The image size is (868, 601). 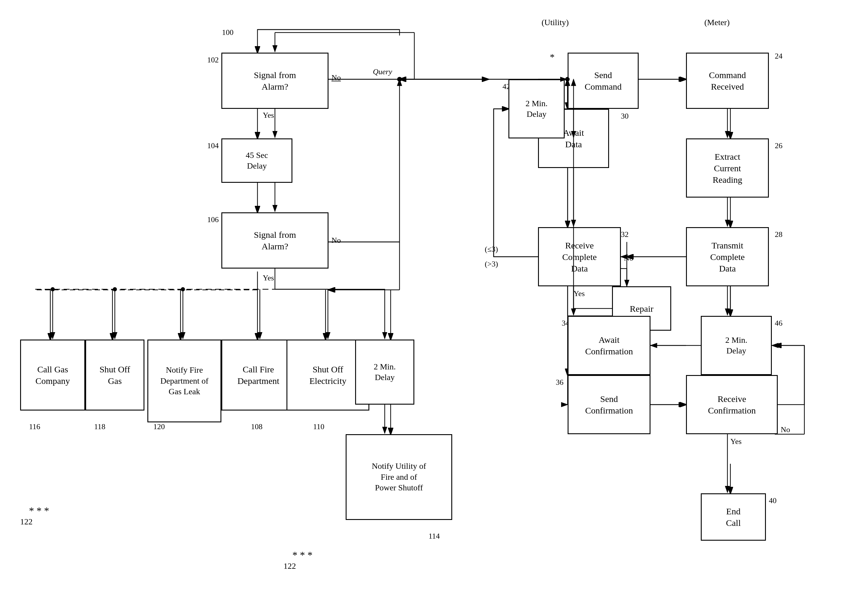 I want to click on gt3-label: (>3), so click(x=491, y=264).